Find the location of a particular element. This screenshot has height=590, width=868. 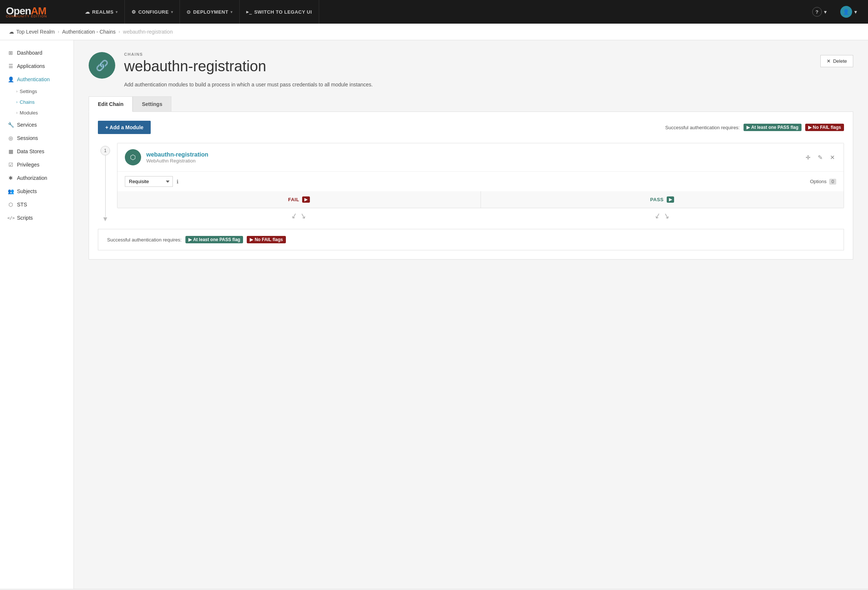

pass-down-arrow-1: ↙ is located at coordinates (657, 216).